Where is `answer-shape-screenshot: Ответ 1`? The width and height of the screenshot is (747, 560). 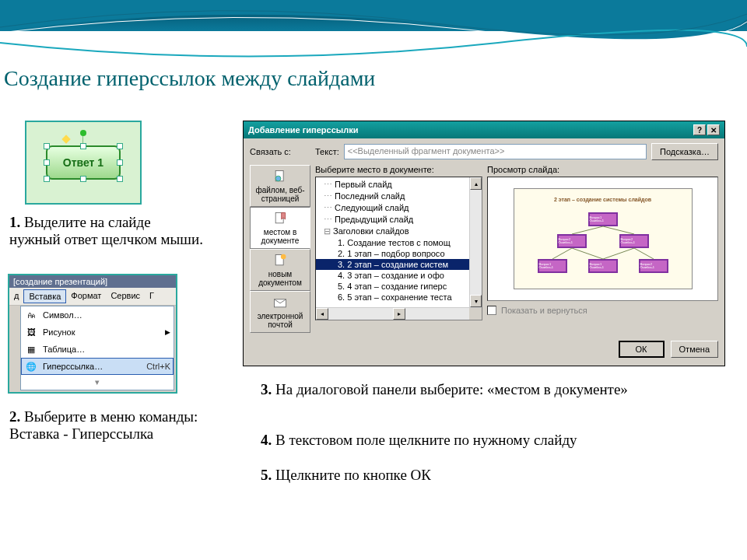
answer-shape-screenshot: Ответ 1 is located at coordinates (83, 163).